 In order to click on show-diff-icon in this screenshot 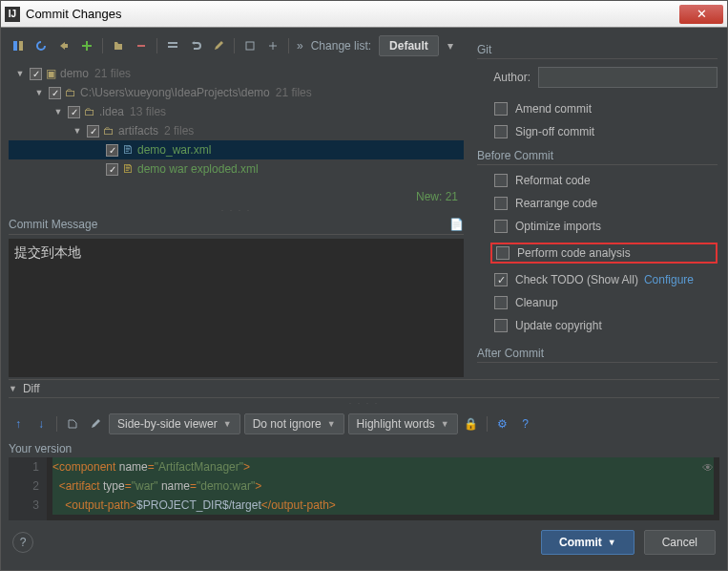, I will do `click(18, 46)`.